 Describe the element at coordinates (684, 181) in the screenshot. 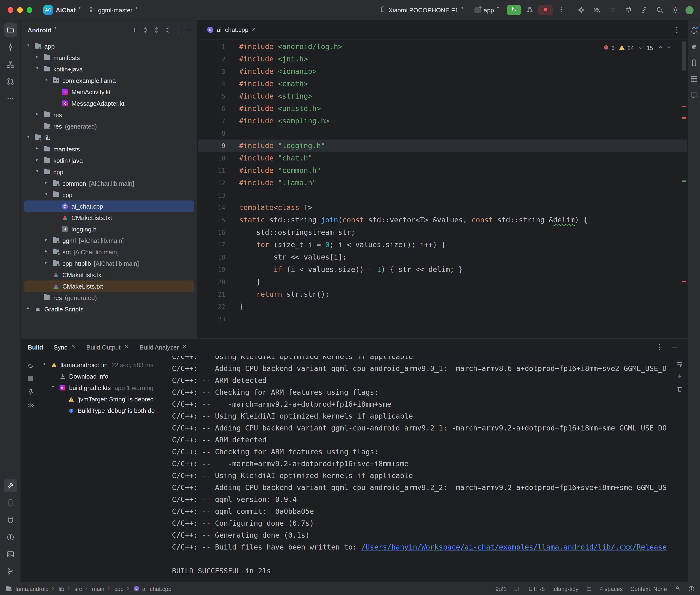

I see `change-stripe-mark` at that location.